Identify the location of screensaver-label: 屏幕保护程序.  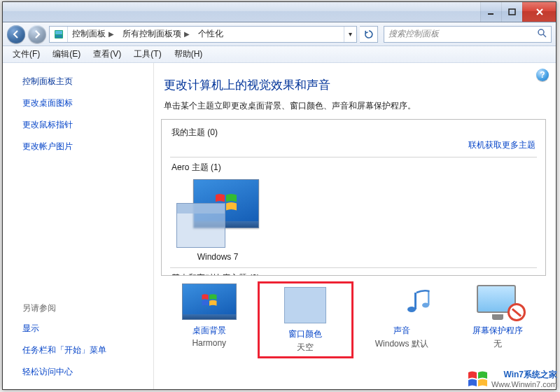
(498, 330).